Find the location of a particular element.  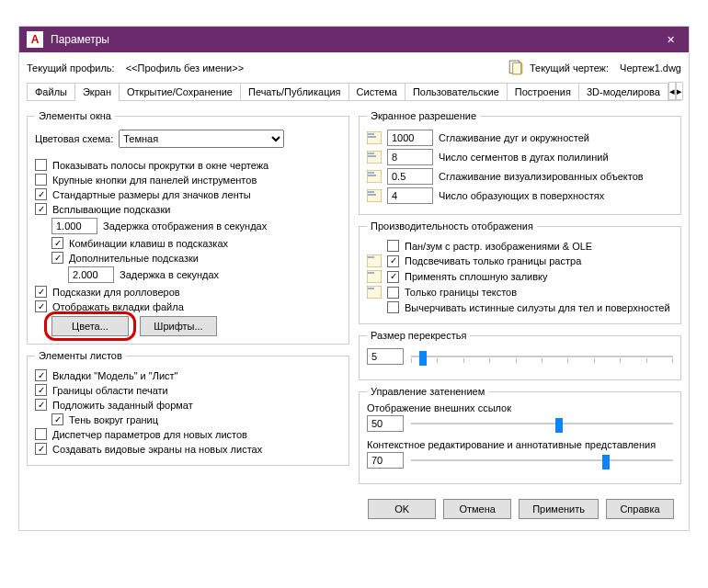

lbl-tooltip-delay: Задержка отображения в секундах is located at coordinates (185, 226).